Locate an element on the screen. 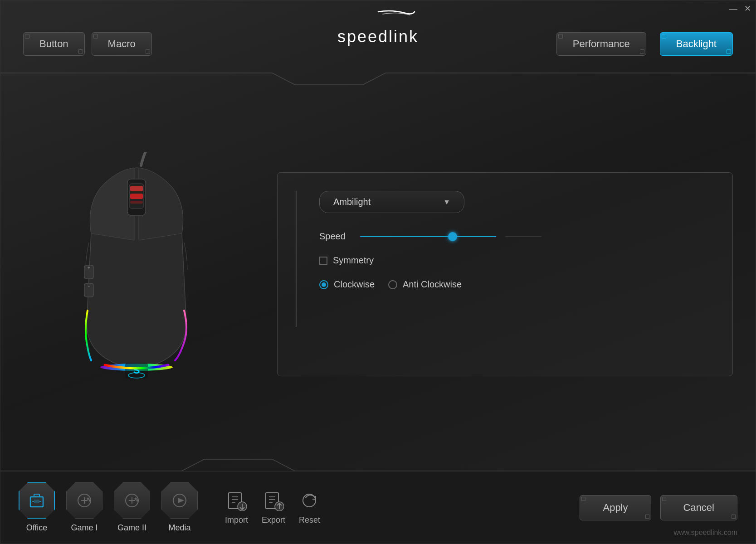  export-label: Export is located at coordinates (273, 520).